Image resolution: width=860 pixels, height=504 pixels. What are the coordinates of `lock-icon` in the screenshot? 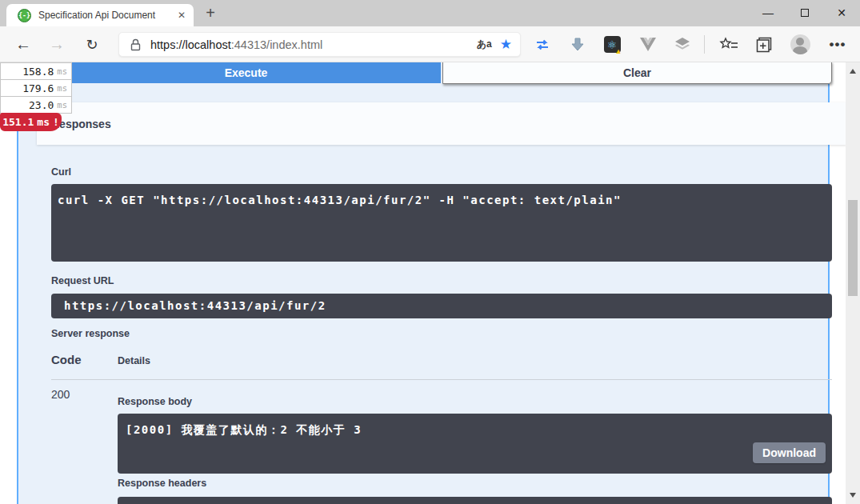 It's located at (136, 45).